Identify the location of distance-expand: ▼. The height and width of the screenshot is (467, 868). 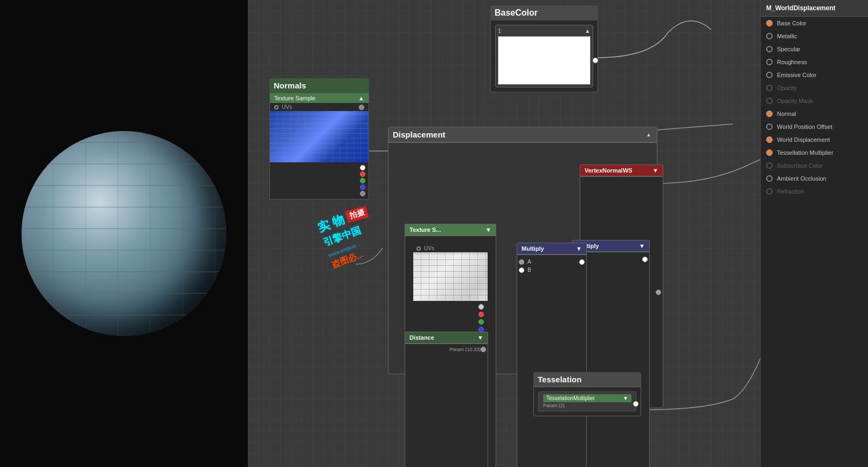
(481, 338).